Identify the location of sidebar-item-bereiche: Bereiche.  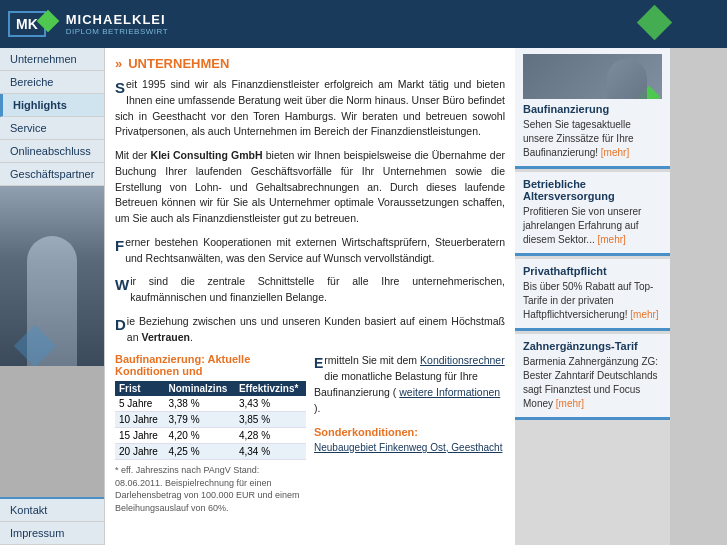
(52, 82).